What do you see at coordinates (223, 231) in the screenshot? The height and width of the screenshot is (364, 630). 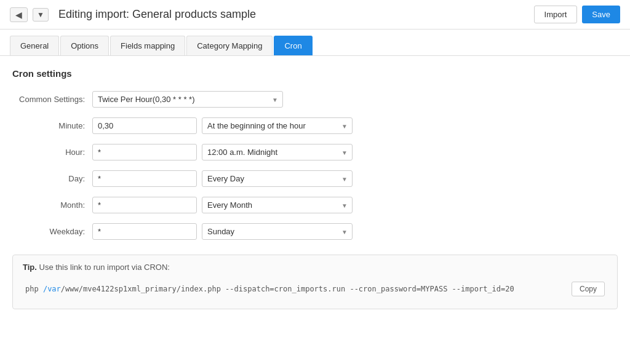 I see `weekday-fields: Sunday` at bounding box center [223, 231].